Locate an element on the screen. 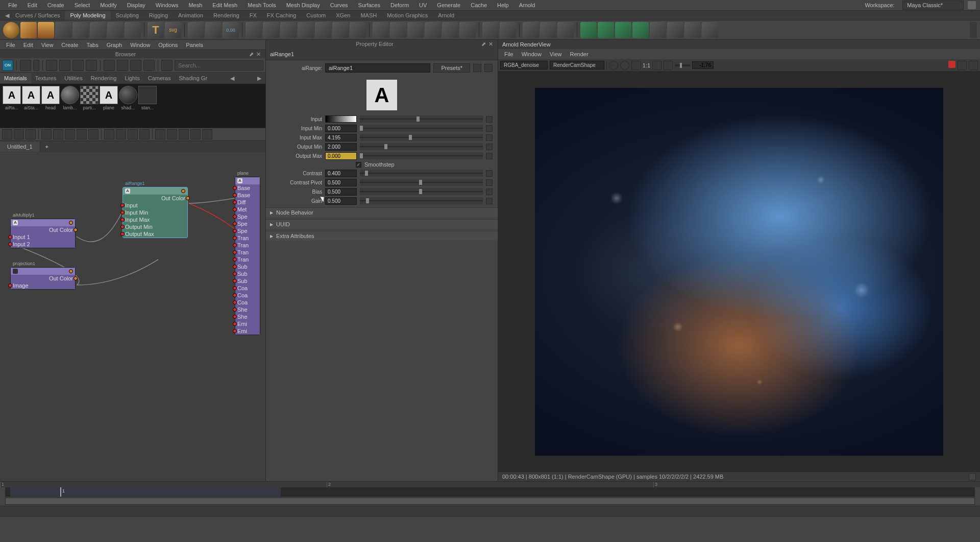  shelf-tab-rigging: Rigging is located at coordinates (158, 15).